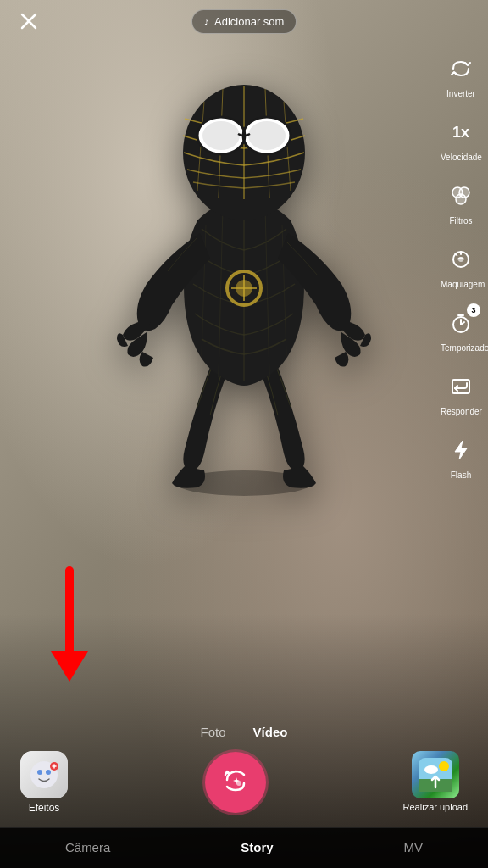  Describe the element at coordinates (461, 94) in the screenshot. I see `flip-label: Inverter` at that location.